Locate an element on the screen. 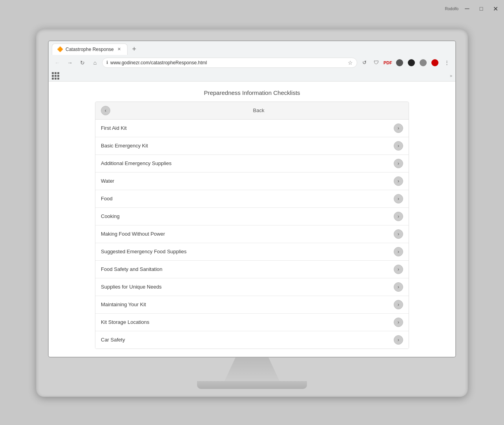 This screenshot has height=425, width=504. stand-neck is located at coordinates (252, 369).